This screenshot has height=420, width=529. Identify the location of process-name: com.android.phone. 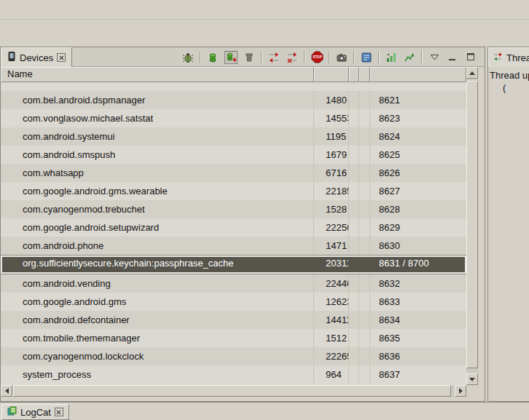
(157, 246).